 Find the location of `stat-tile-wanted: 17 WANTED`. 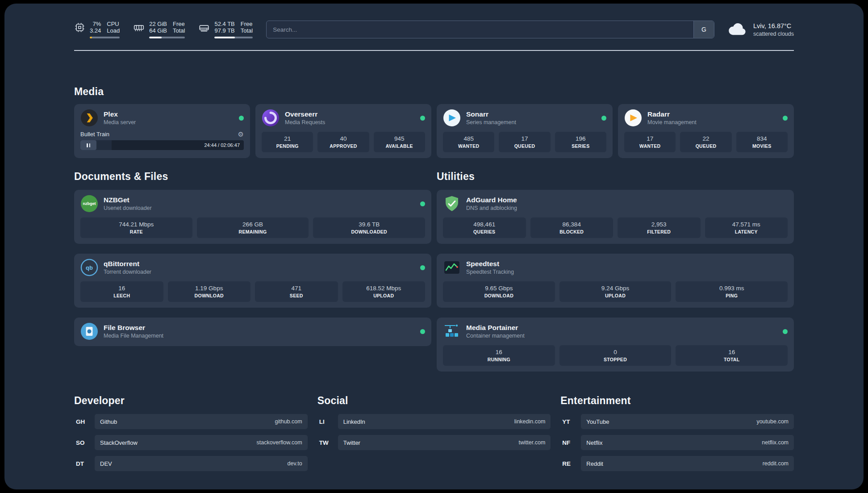

stat-tile-wanted: 17 WANTED is located at coordinates (650, 142).